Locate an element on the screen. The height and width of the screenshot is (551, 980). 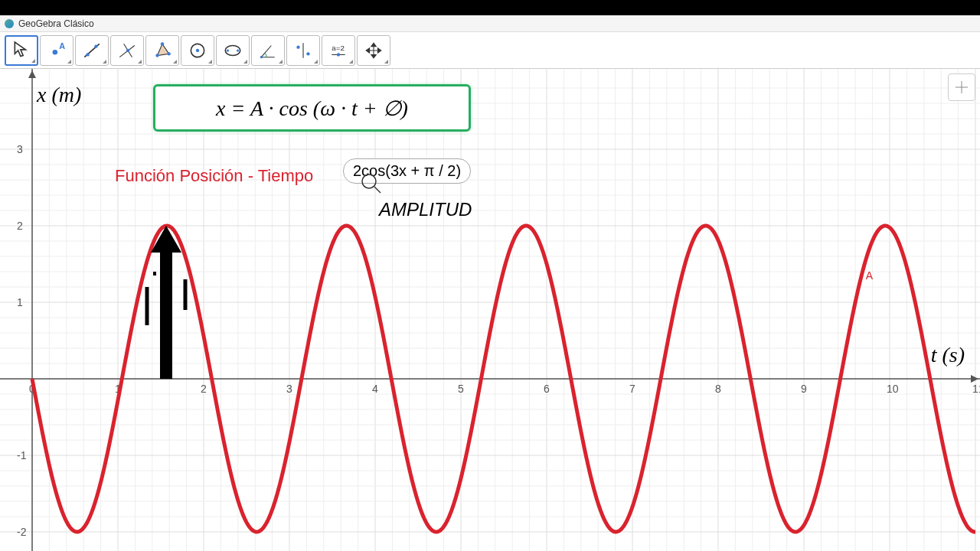
svg-text: 1 is located at coordinates (20, 302).